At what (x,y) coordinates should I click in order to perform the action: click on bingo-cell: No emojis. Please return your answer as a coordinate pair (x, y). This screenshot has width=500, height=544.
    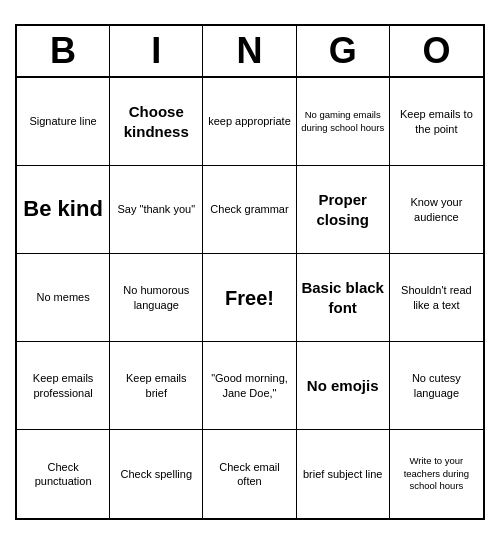
    Looking at the image, I should click on (344, 386).